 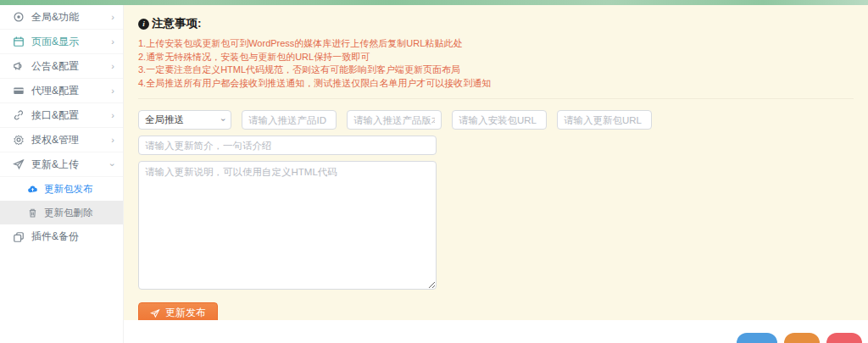 What do you see at coordinates (186, 313) in the screenshot?
I see `publish-update-label: 更新发布` at bounding box center [186, 313].